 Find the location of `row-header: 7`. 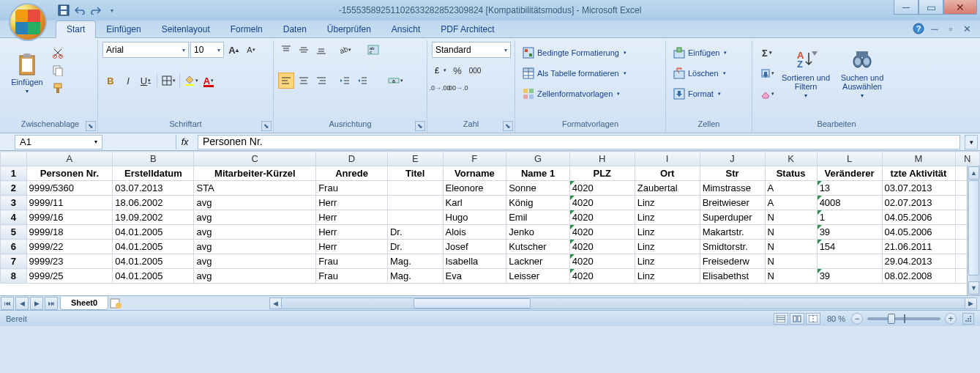

row-header: 7 is located at coordinates (14, 262).